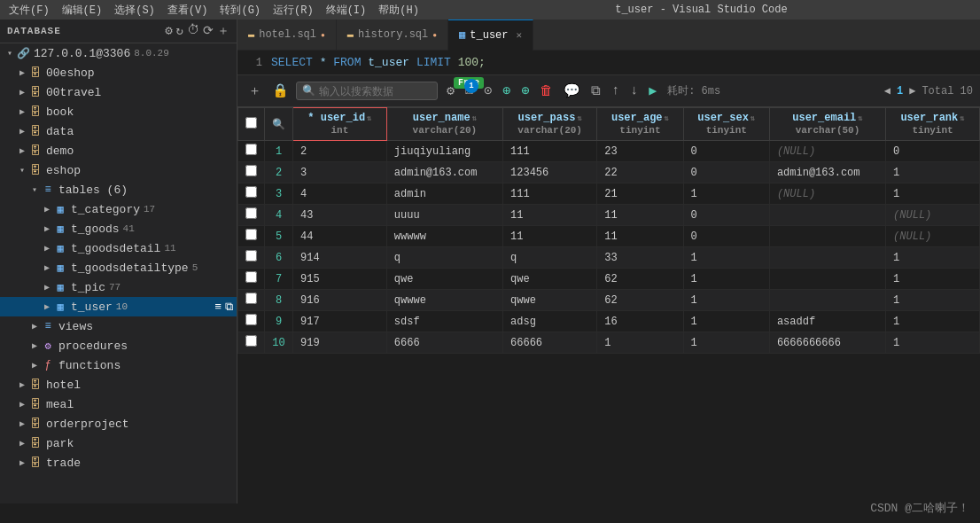 The height and width of the screenshot is (523, 980). Describe the element at coordinates (119, 307) in the screenshot. I see `table-t_user: ▶ ▦ t_user 10 ≡ ⧉` at that location.